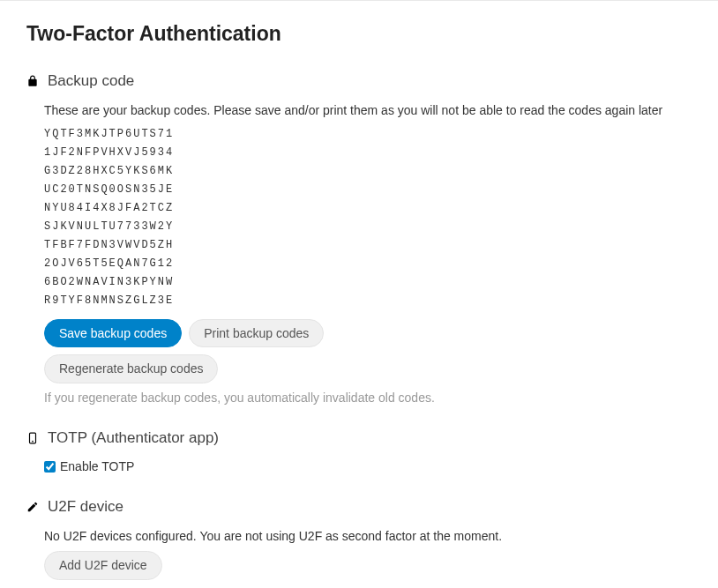 The image size is (718, 588). What do you see at coordinates (113, 333) in the screenshot?
I see `save-backup-codes-button: Save backup codes` at bounding box center [113, 333].